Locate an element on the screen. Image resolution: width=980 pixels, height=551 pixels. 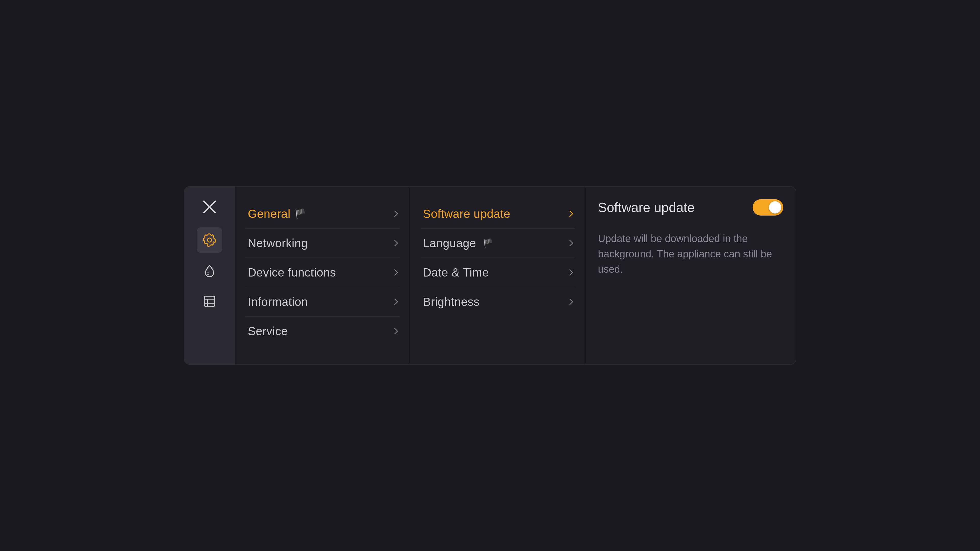
submenu-panel: Software update Language 🏴 Date & Time B… is located at coordinates (498, 275).